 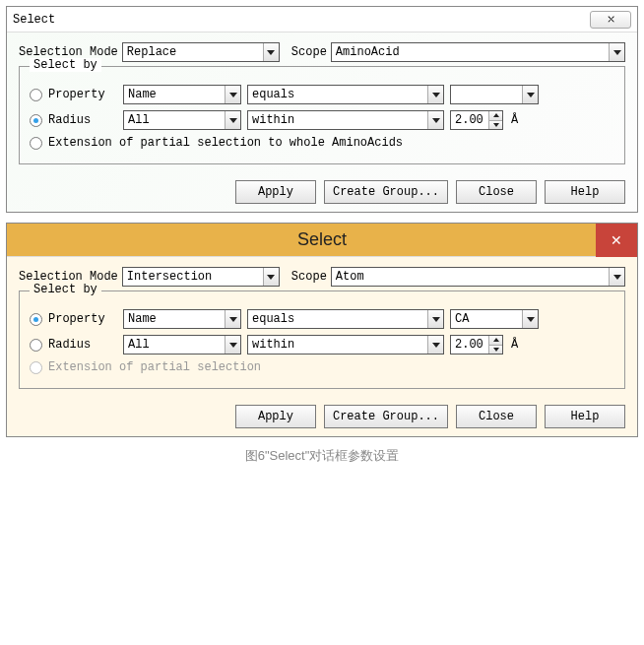 I want to click on extension-label: Extension of partial selection, so click(x=155, y=367).